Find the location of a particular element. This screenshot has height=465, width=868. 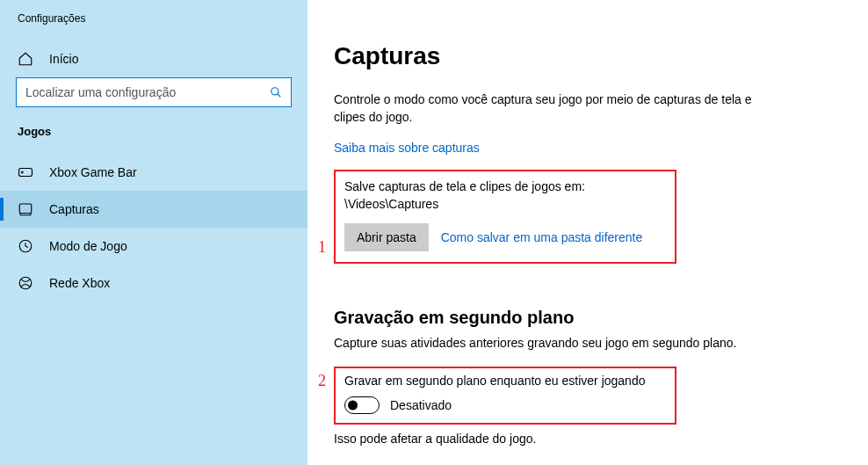

save-path: \Videos\Captures is located at coordinates (392, 204).